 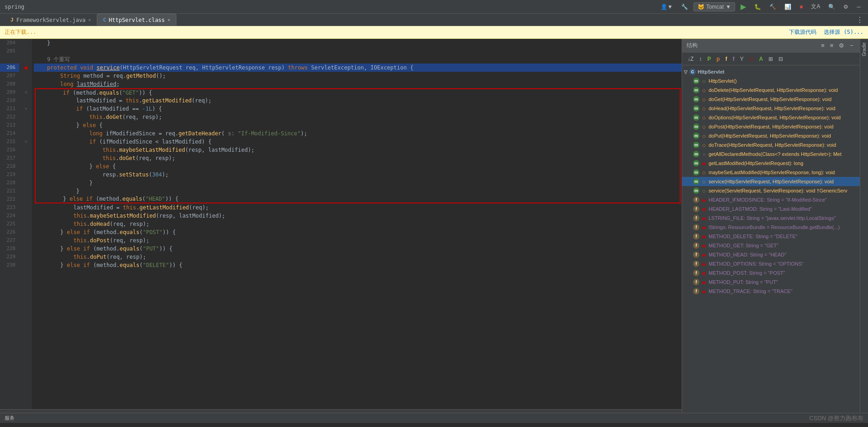 What do you see at coordinates (10, 101) in the screenshot?
I see `ln-210: 210` at bounding box center [10, 101].